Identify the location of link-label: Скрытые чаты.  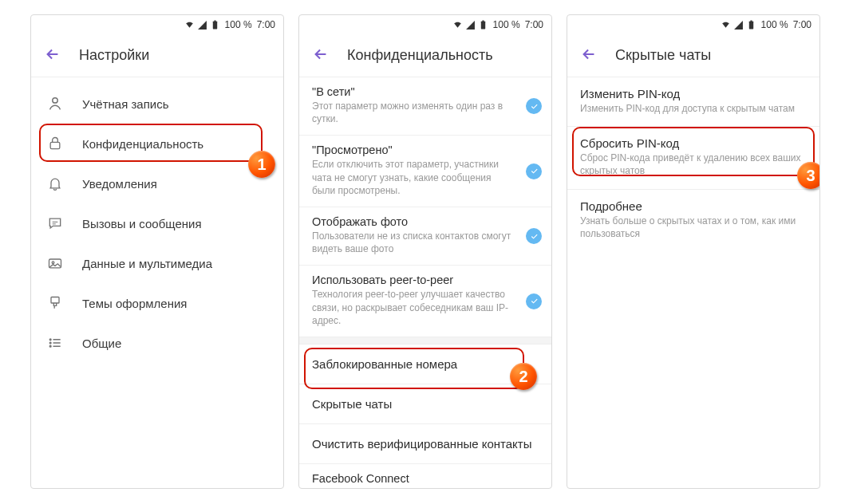
(425, 404).